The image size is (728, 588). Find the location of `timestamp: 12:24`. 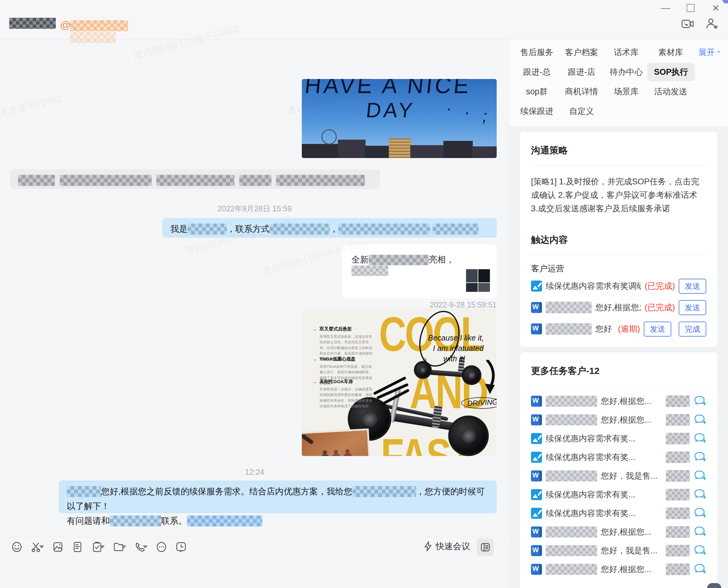

timestamp: 12:24 is located at coordinates (255, 472).